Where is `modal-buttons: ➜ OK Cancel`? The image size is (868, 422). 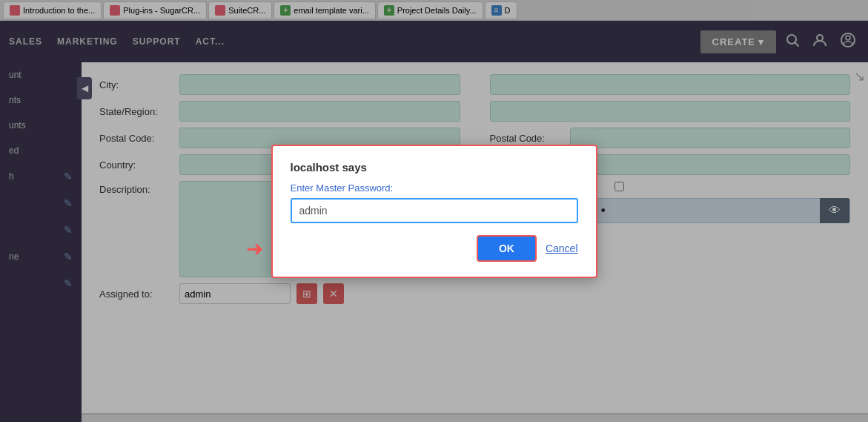 modal-buttons: ➜ OK Cancel is located at coordinates (434, 248).